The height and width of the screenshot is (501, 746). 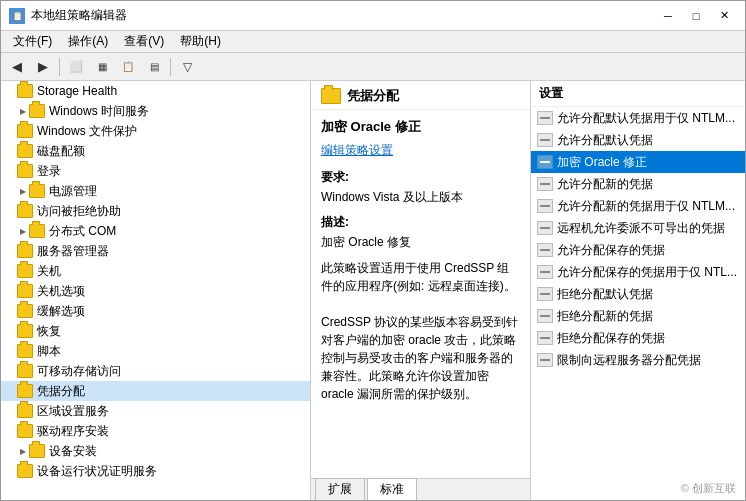 I want to click on forward-button: ▶, so click(x=43, y=67).